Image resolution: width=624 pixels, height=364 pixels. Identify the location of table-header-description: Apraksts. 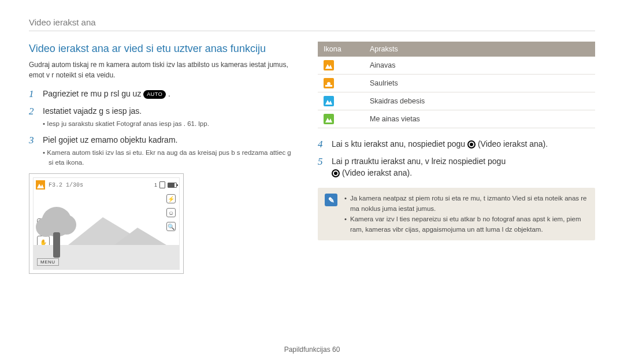
(480, 49).